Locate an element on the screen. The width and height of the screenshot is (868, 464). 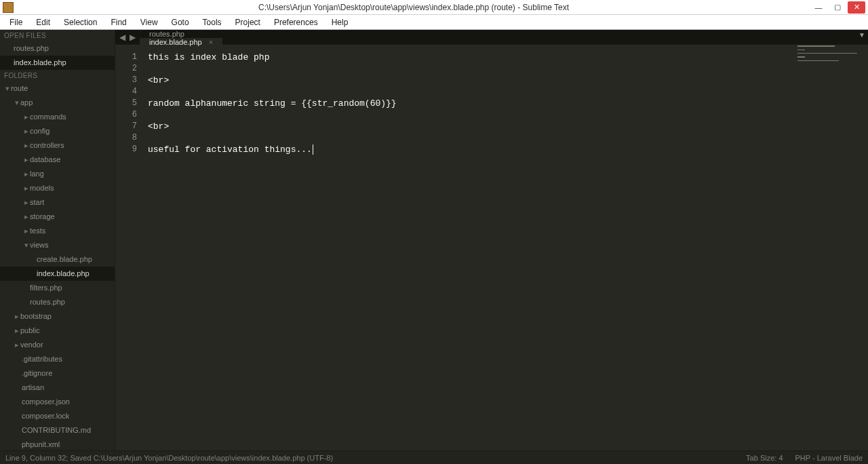
tree-item-controllers: ▸controllers is located at coordinates (57, 145).